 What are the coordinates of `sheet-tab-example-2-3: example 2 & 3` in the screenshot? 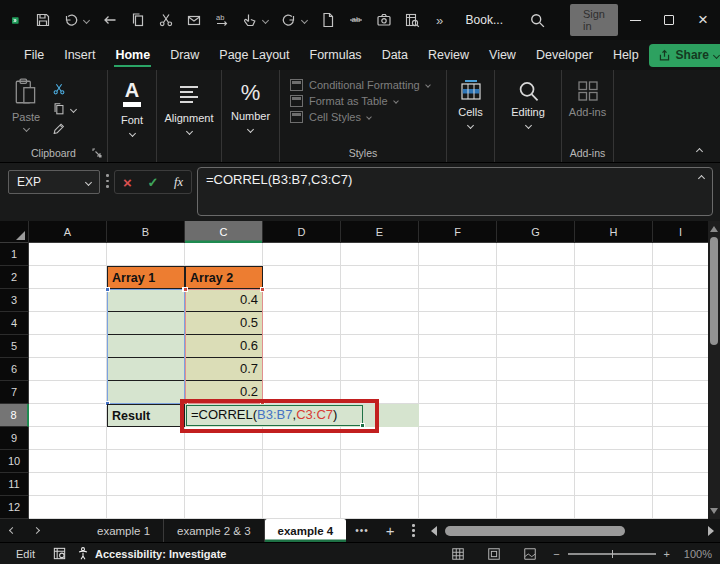 It's located at (214, 530).